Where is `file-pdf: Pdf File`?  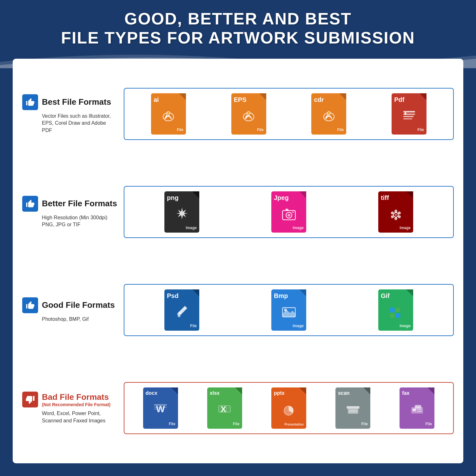 file-pdf: Pdf File is located at coordinates (409, 114).